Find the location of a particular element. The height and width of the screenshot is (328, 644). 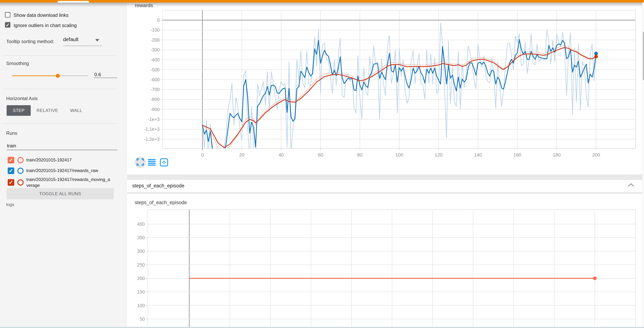

run-item: ✓ train/20201015-192417/rewards_moving_a… is located at coordinates (59, 182).